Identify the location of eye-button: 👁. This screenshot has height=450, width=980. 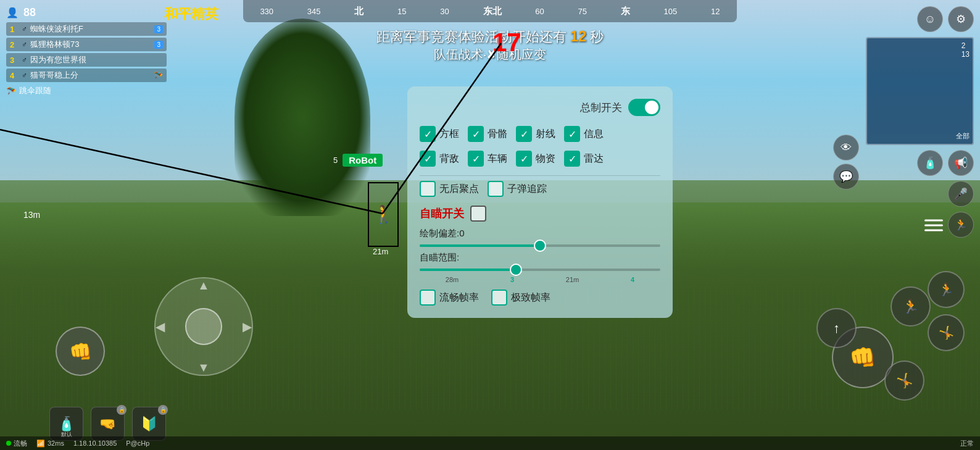
(846, 148).